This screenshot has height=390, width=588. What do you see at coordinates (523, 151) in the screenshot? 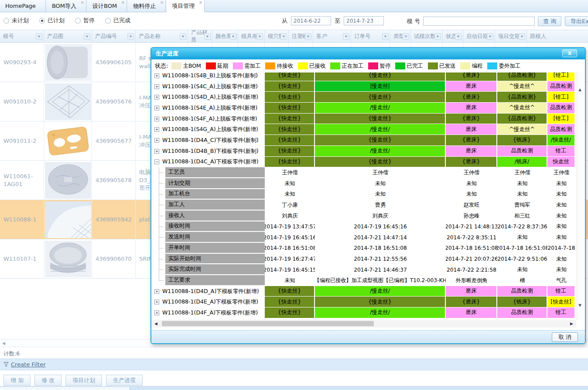
I see `operation-cell: 品质检测` at bounding box center [523, 151].